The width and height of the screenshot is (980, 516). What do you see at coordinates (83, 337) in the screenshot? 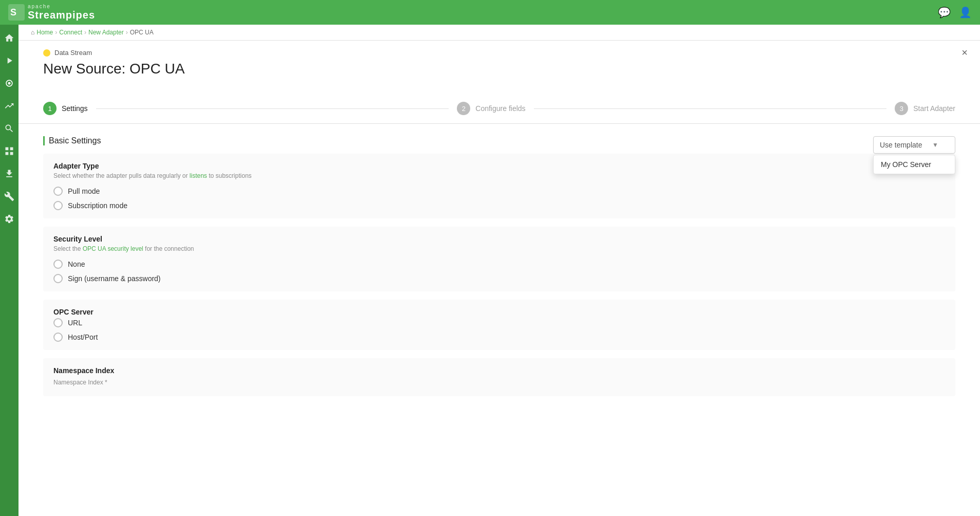
I see `radio-host-port-label: Host/Port` at bounding box center [83, 337].